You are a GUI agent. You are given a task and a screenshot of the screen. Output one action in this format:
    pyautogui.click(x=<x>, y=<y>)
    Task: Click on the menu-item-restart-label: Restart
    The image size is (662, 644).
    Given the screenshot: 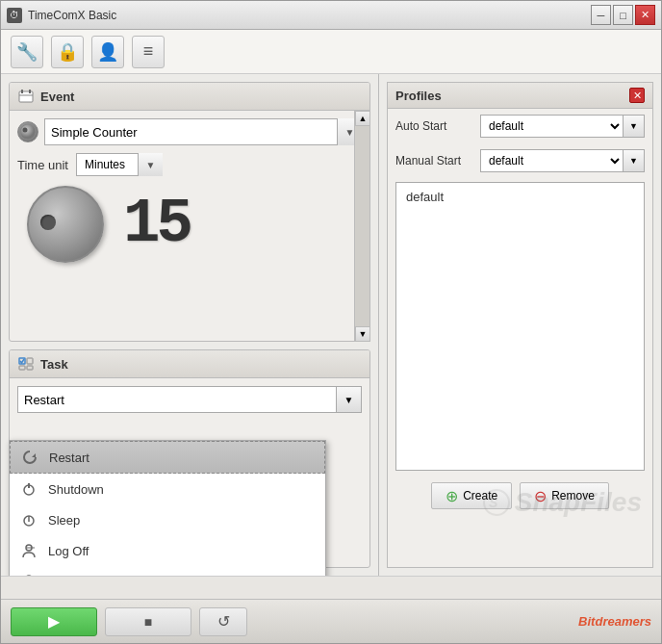 What is the action you would take?
    pyautogui.click(x=69, y=458)
    